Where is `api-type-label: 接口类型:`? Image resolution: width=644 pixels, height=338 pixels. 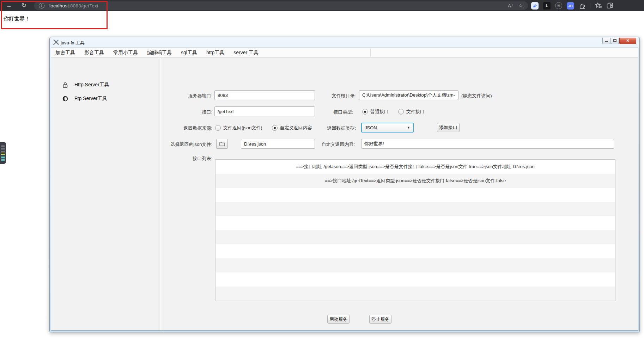
api-type-label: 接口类型: is located at coordinates (332, 112).